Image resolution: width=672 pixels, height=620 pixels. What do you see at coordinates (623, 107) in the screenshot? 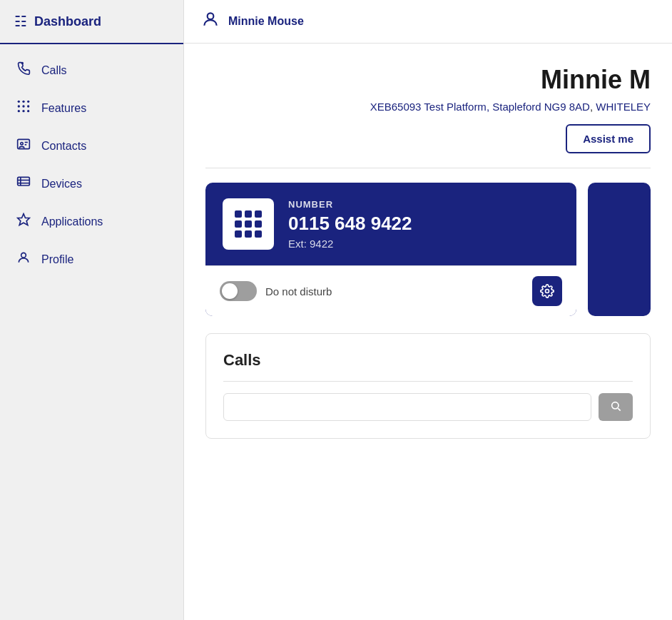
I see `platform-location: WHITELEY` at bounding box center [623, 107].